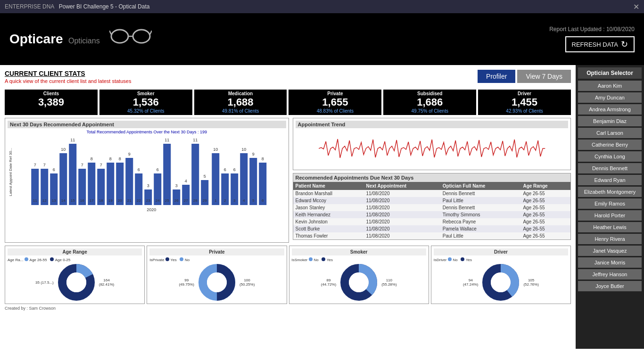 The image size is (644, 362). I want to click on optician-name: Dennis Bennett, so click(481, 207).